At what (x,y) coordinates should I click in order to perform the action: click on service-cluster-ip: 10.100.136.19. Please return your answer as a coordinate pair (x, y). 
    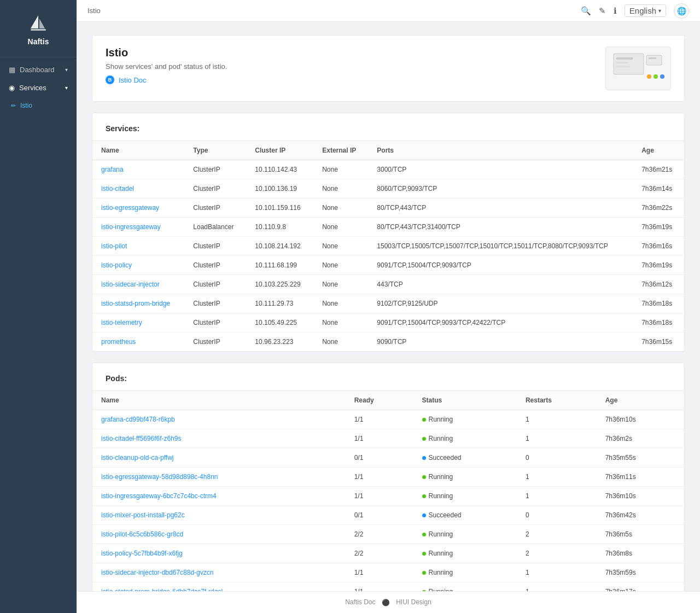
    Looking at the image, I should click on (280, 189).